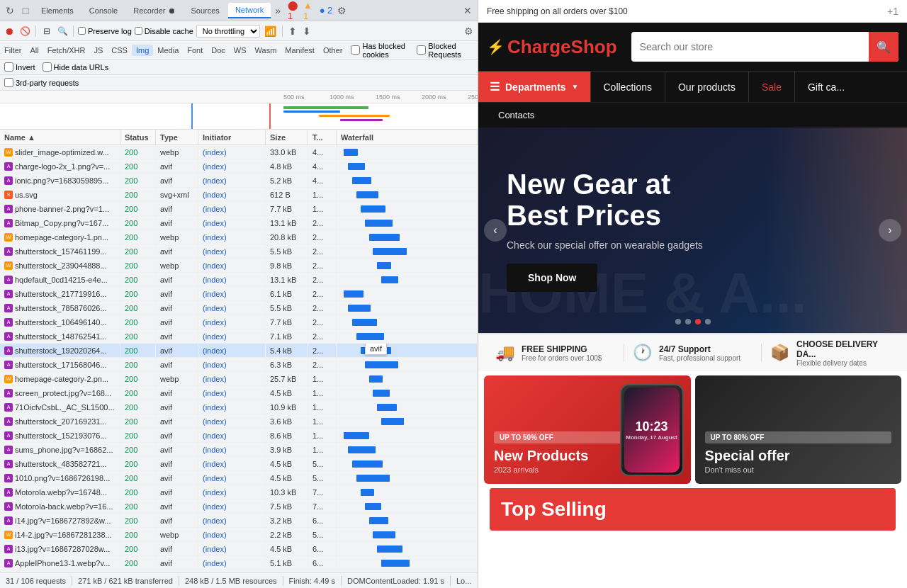  What do you see at coordinates (342, 11) in the screenshot?
I see `settings-icon: ⚙` at bounding box center [342, 11].